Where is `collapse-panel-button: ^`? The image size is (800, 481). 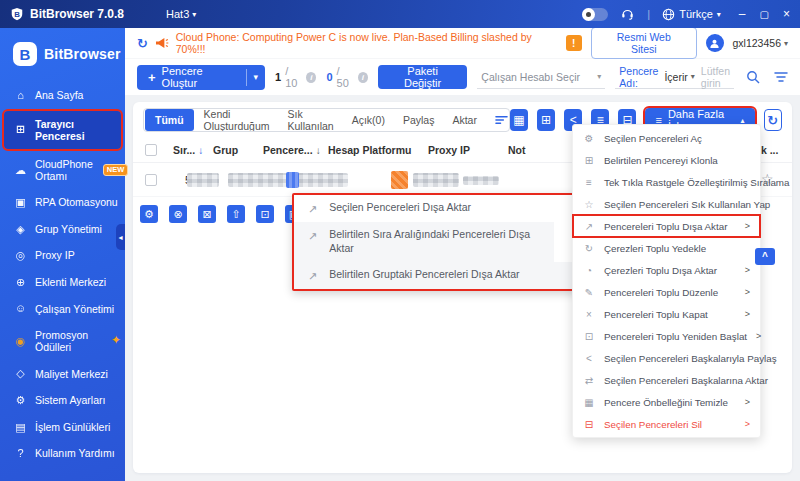 collapse-panel-button: ^ is located at coordinates (765, 256).